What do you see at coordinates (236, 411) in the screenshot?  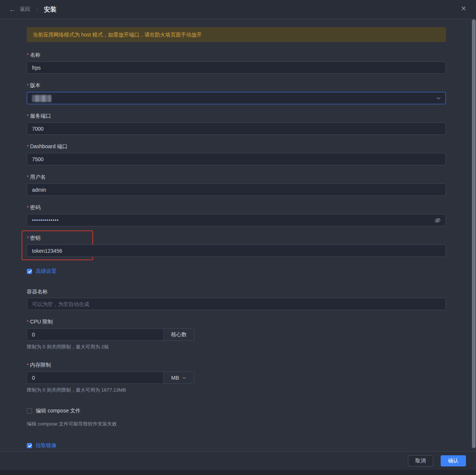 I see `edit-compose-checkbox-row: 编辑 compose 文件` at bounding box center [236, 411].